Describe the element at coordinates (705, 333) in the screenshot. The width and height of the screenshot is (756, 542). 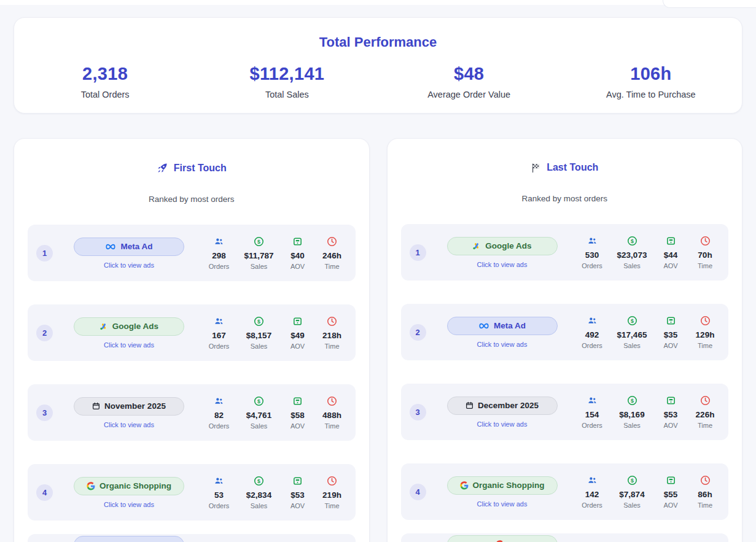
I see `stat-time: 129h Time` at that location.